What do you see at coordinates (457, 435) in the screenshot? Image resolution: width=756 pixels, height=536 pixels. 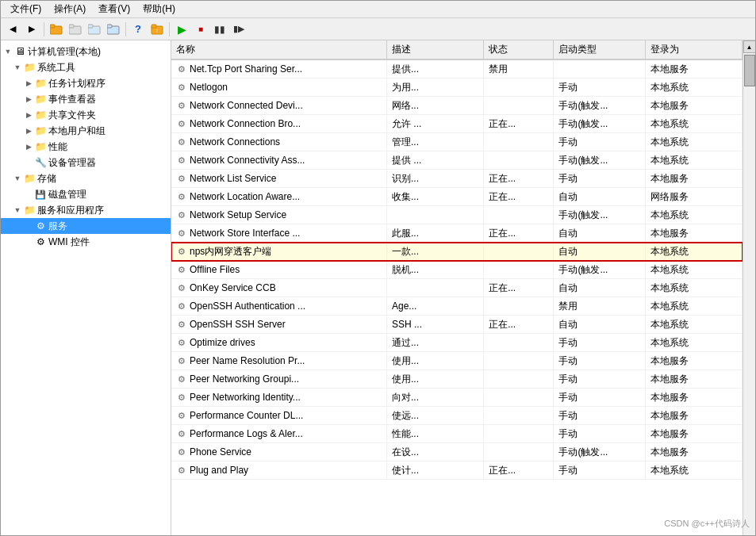 I see `table-row: ⚙Performance Logs & Aler...性能...手动本地服务` at bounding box center [457, 435].